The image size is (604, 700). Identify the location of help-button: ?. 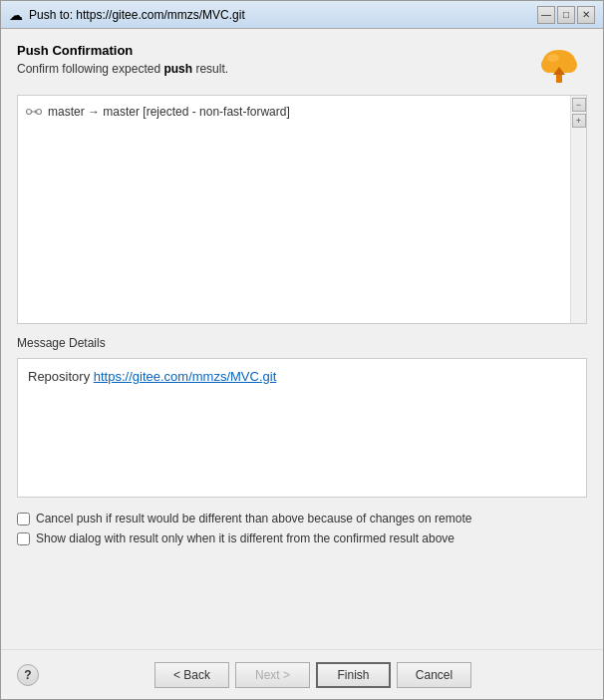
(28, 675).